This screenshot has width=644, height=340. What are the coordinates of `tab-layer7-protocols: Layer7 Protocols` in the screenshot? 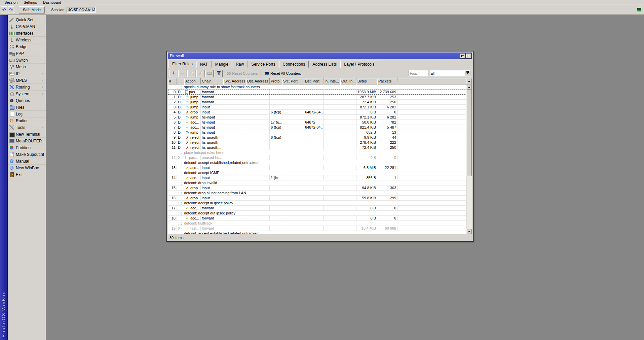 It's located at (359, 64).